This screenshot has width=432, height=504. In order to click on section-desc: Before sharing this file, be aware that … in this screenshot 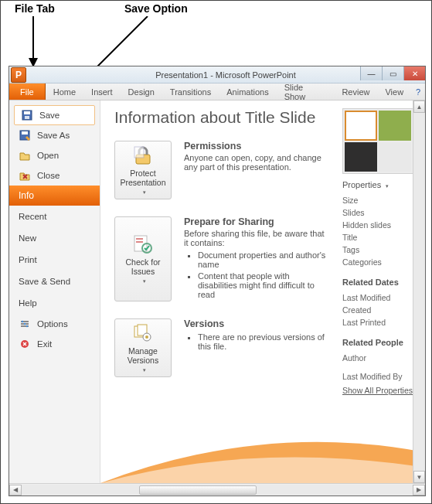, I will do `click(257, 238)`.